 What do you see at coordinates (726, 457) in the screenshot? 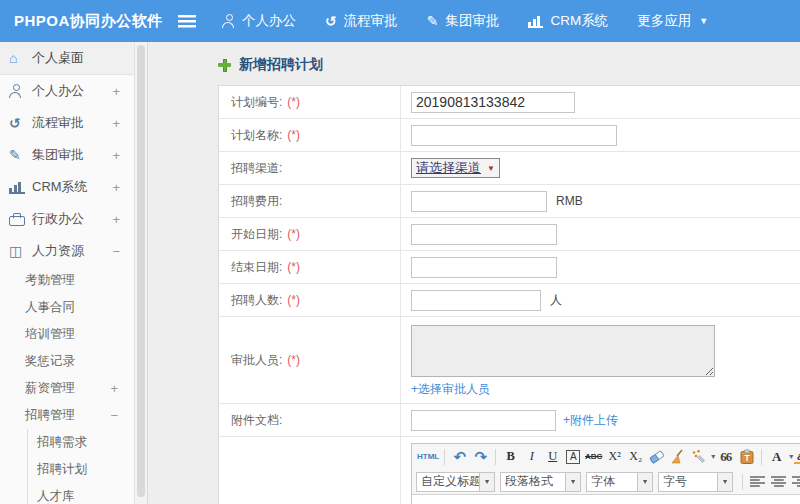
I see `blockquote-button: 66` at bounding box center [726, 457].